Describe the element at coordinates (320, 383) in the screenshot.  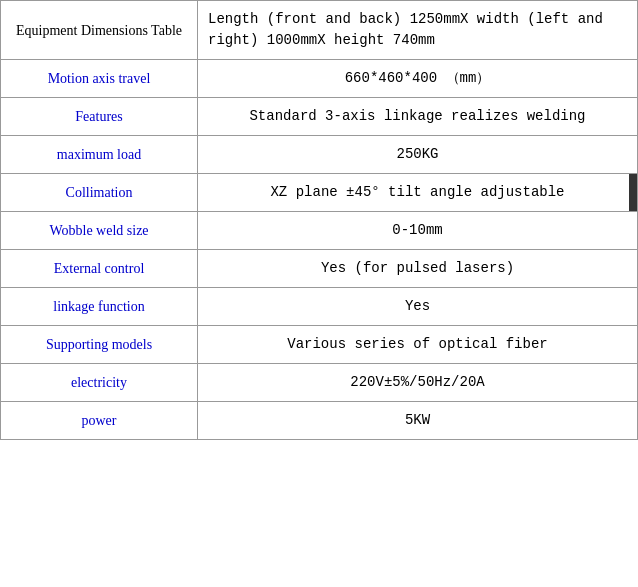
I see `table-row: electricity220V±5%/50Hz/20A` at that location.